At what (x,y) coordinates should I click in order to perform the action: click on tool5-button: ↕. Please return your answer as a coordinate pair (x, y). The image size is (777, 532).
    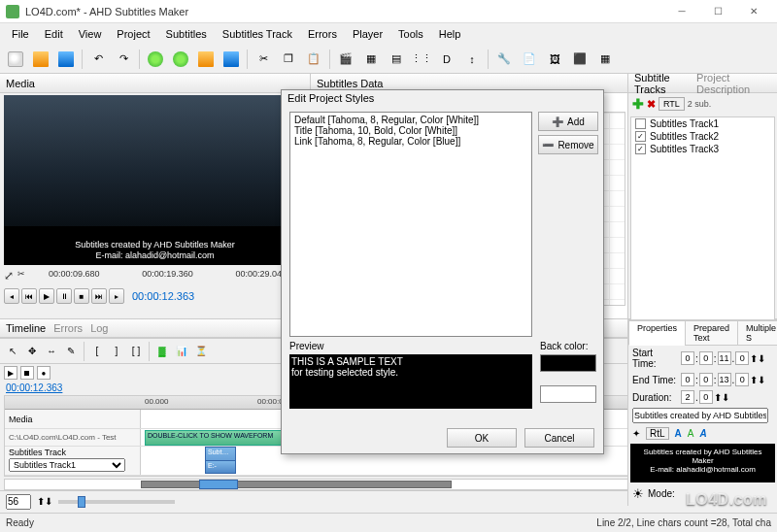
    Looking at the image, I should click on (472, 59).